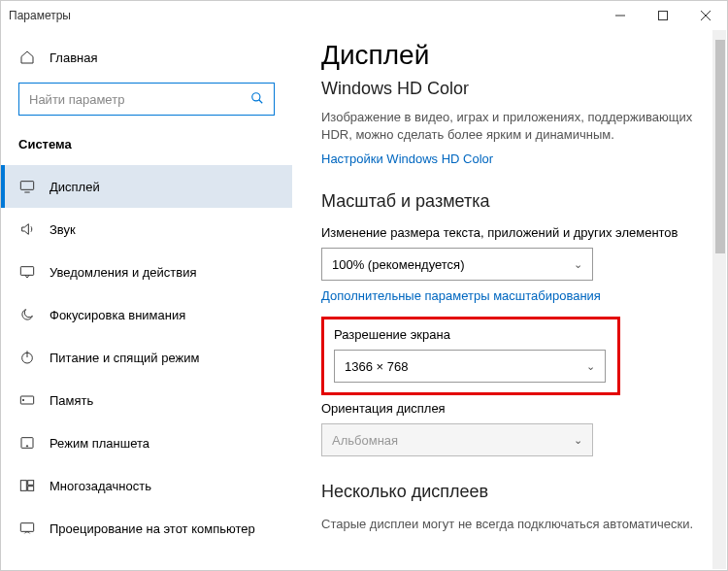 The width and height of the screenshot is (728, 571). Describe the element at coordinates (147, 99) in the screenshot. I see `search-box` at that location.